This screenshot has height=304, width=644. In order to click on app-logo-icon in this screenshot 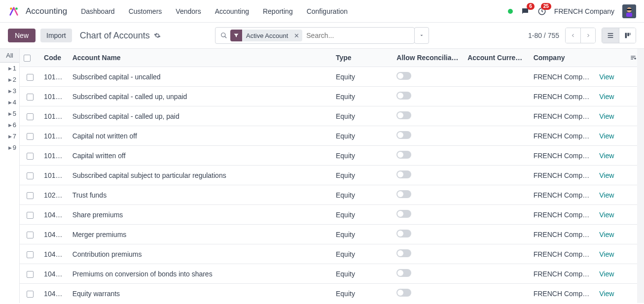, I will do `click(14, 11)`.